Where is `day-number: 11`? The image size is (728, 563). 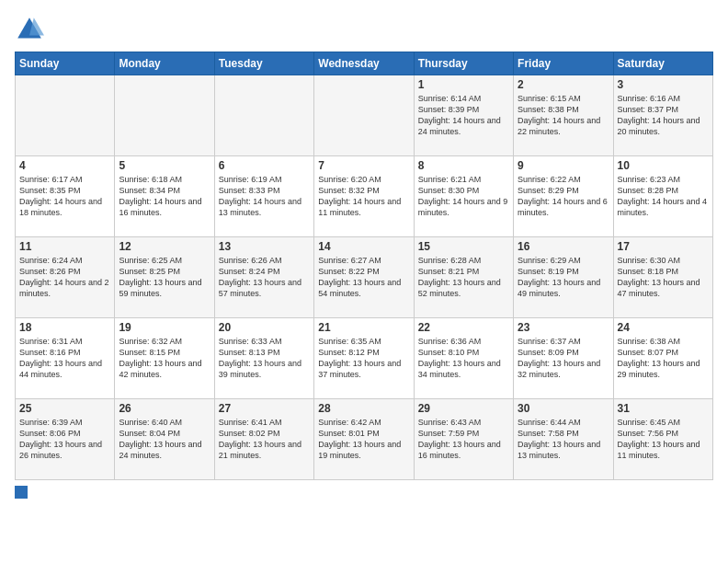 day-number: 11 is located at coordinates (64, 247).